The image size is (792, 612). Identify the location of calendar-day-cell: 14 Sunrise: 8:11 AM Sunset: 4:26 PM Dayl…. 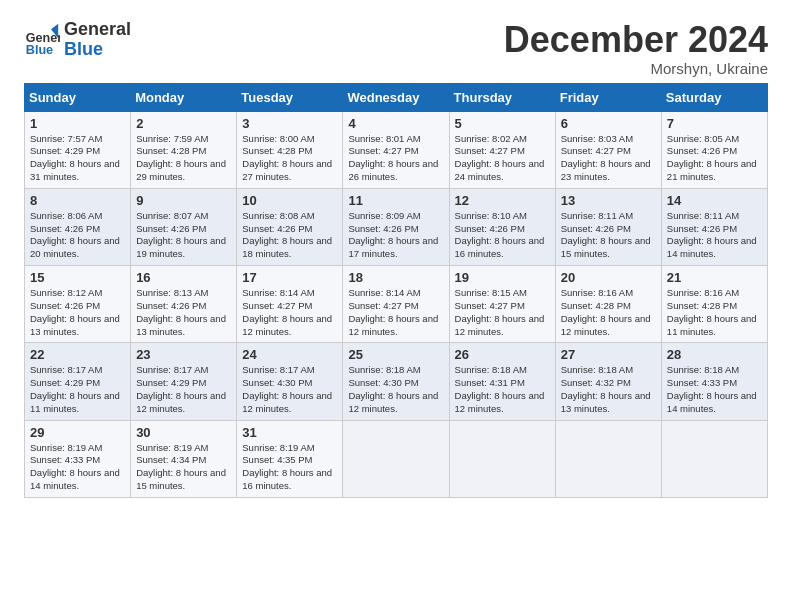
(714, 226).